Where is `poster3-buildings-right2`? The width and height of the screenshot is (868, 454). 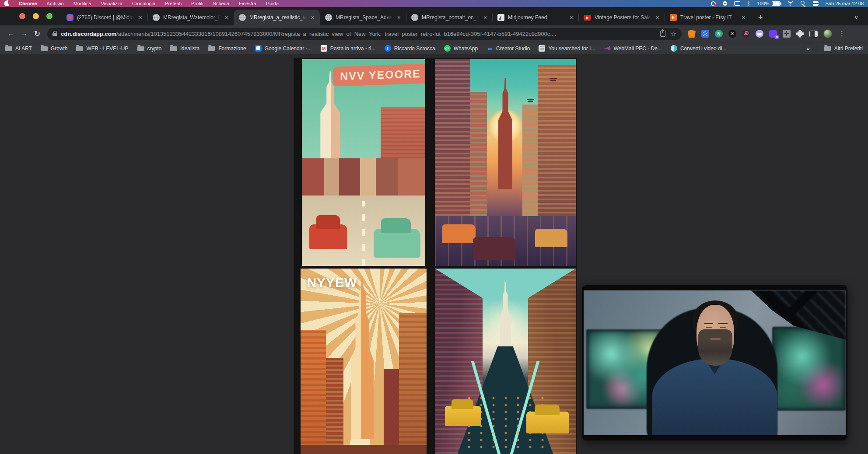 poster3-buildings-right2 is located at coordinates (391, 411).